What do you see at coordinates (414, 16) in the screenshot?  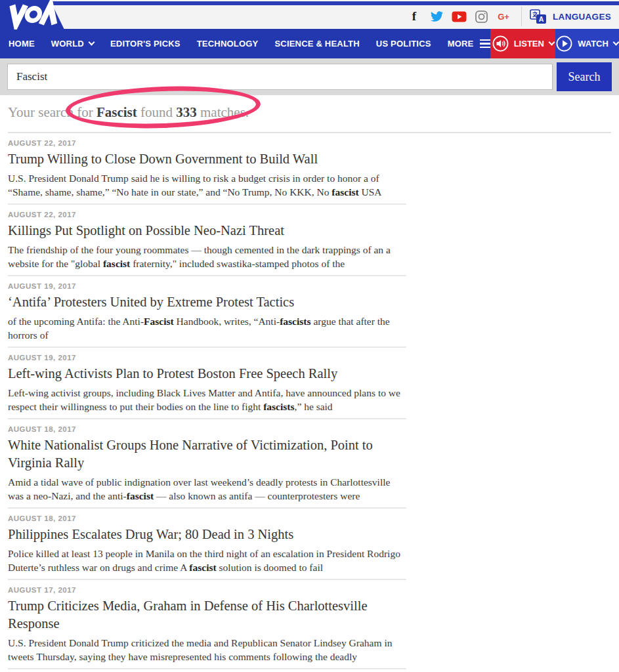 I see `facebook-icon: f` at bounding box center [414, 16].